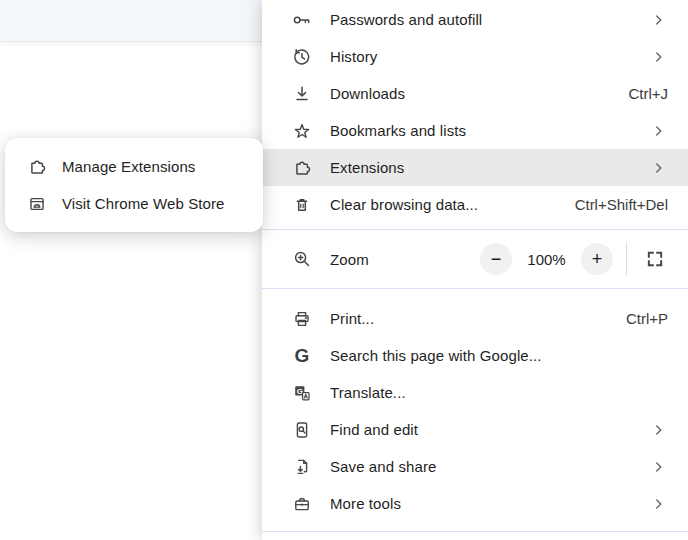  Describe the element at coordinates (302, 20) in the screenshot. I see `key-icon` at that location.